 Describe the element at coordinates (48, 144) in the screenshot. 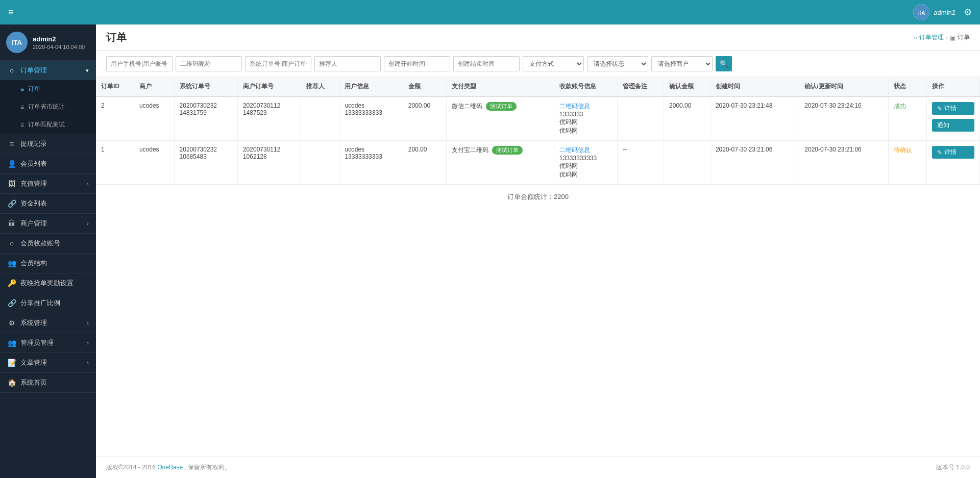

I see `sidebar-item-withdrawal: ≡ 提现记录` at that location.